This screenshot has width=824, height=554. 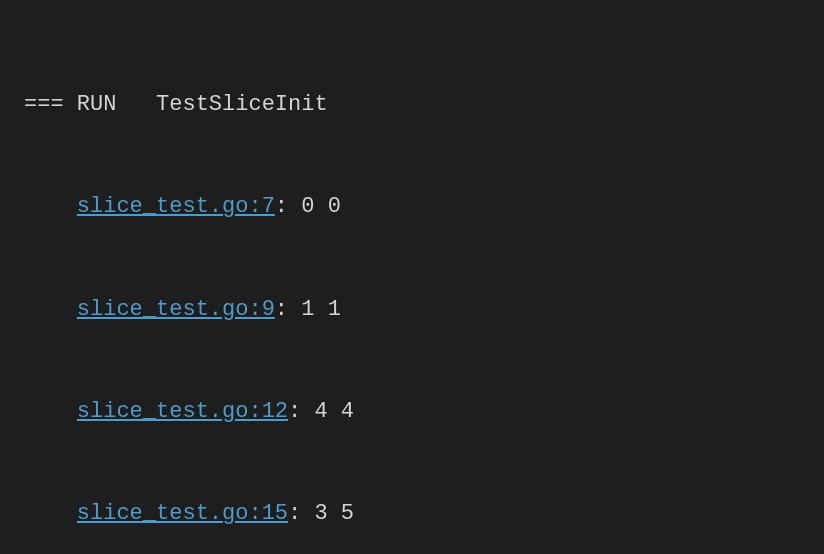 What do you see at coordinates (176, 206) in the screenshot?
I see `file-link-7: slice_test.go:7` at bounding box center [176, 206].